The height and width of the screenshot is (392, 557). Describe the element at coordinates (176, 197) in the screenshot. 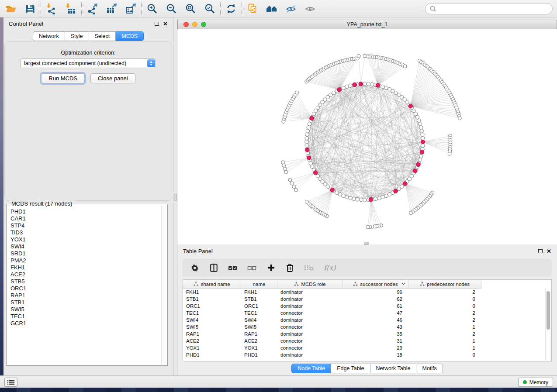

I see `panel-splitter-thumb` at that location.